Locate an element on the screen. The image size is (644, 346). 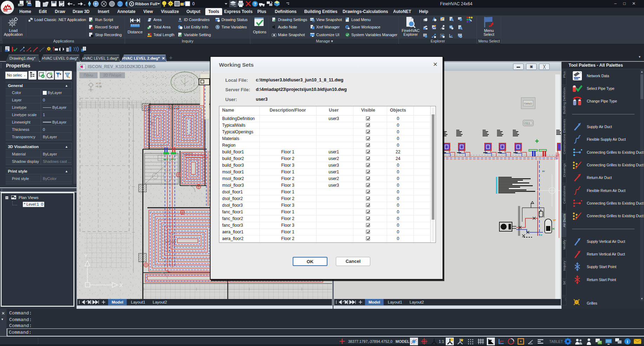
svg-text: Ribbon Full is located at coordinates (146, 4).